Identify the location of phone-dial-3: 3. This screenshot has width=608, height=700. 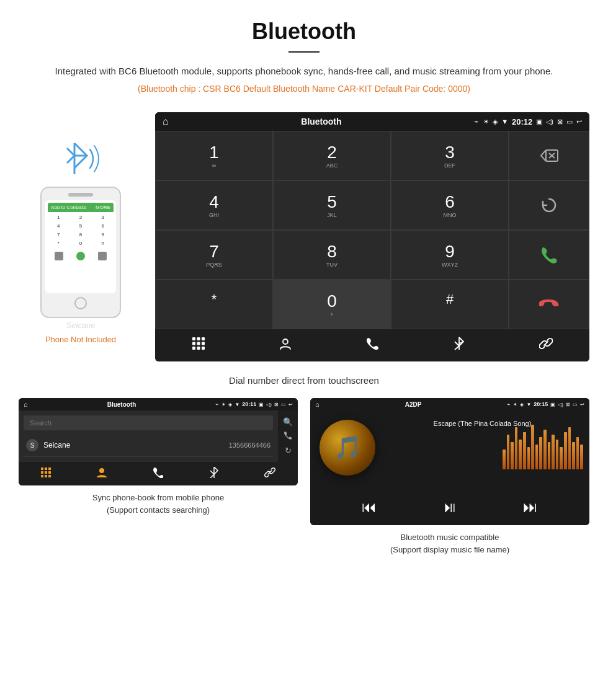
(103, 217).